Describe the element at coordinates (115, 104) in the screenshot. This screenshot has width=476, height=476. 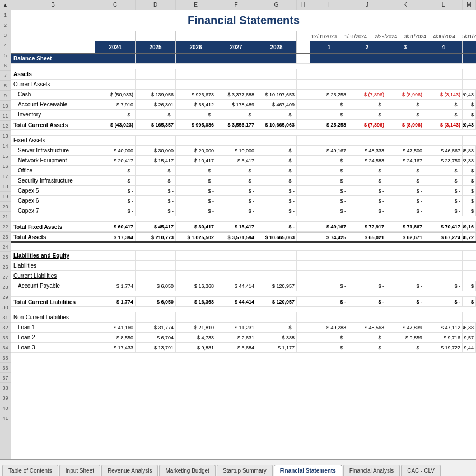
I see `ar-2024: $ 7,910` at that location.